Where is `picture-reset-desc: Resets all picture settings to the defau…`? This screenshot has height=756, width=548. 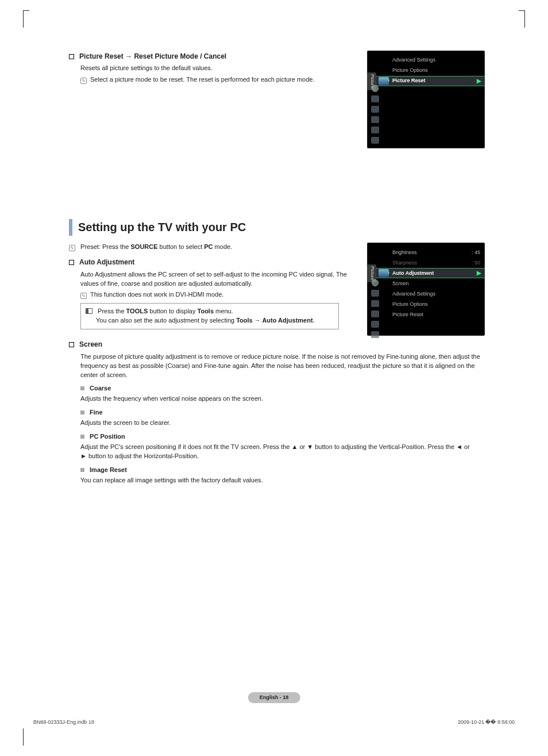
picture-reset-desc: Resets all picture settings to the defau… is located at coordinates (218, 68).